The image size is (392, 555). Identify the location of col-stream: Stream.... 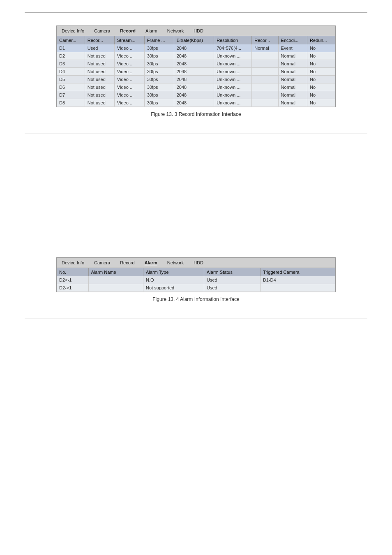
(129, 40).